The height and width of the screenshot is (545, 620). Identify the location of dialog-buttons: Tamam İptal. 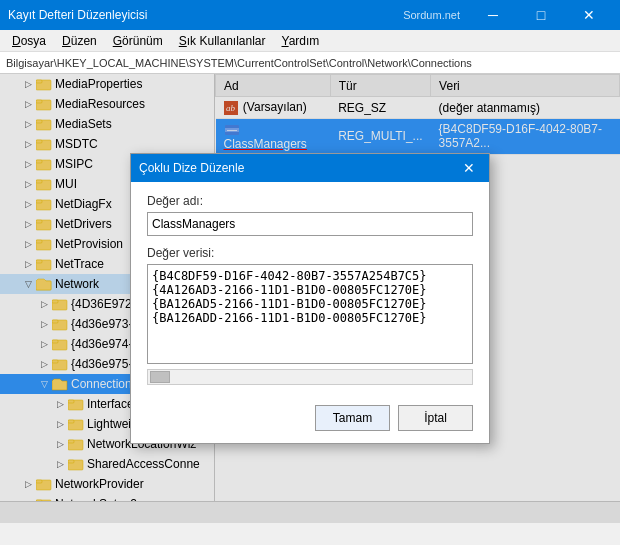
(310, 420).